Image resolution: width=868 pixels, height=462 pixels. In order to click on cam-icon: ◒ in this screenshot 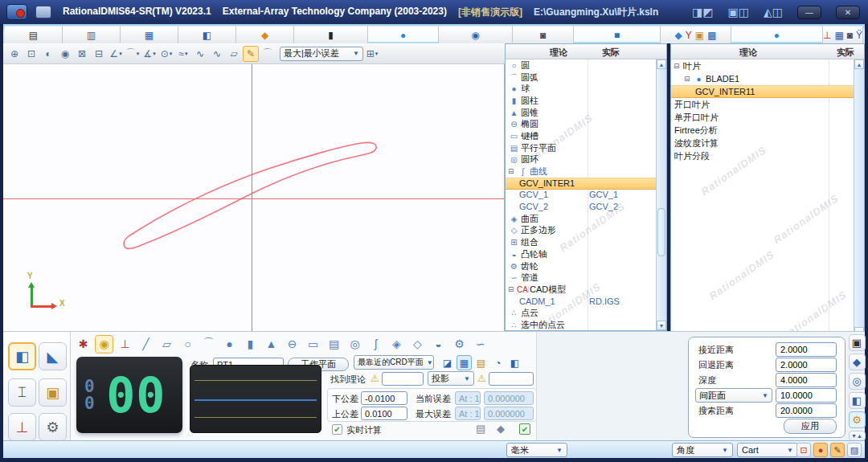, I will do `click(439, 344)`.